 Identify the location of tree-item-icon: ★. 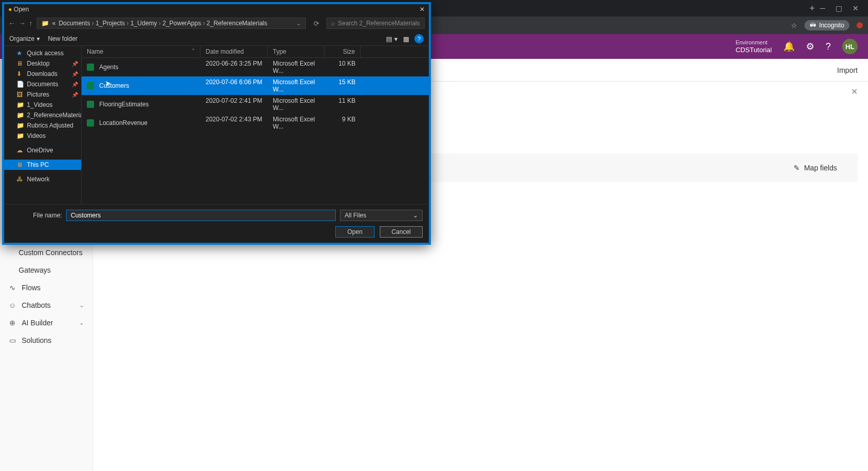
(20, 53).